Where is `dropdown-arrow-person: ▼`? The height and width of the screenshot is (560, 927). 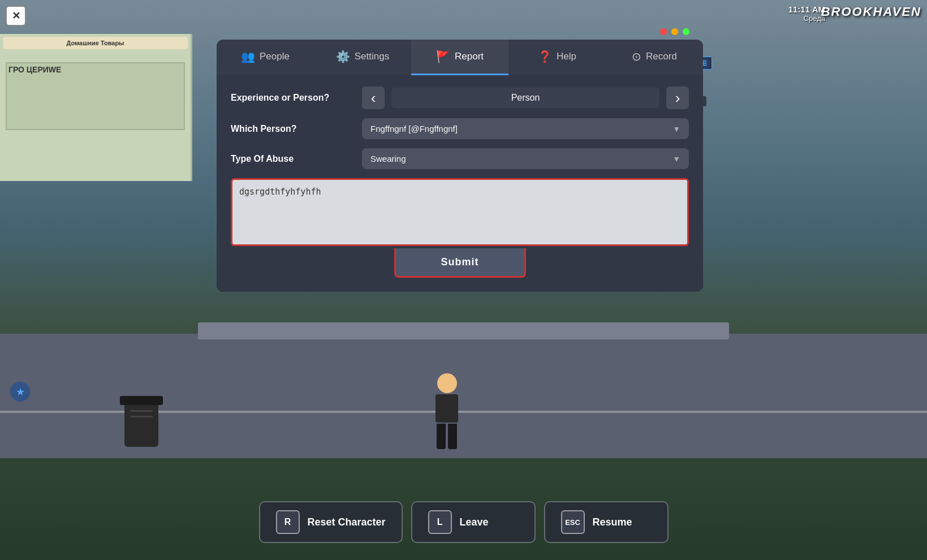 dropdown-arrow-person: ▼ is located at coordinates (676, 129).